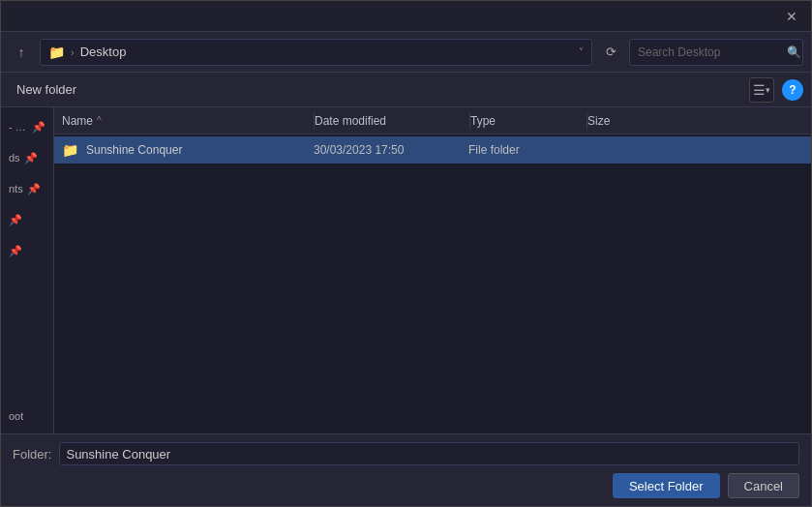 The height and width of the screenshot is (507, 812). What do you see at coordinates (528, 121) in the screenshot?
I see `column-type: Type` at bounding box center [528, 121].